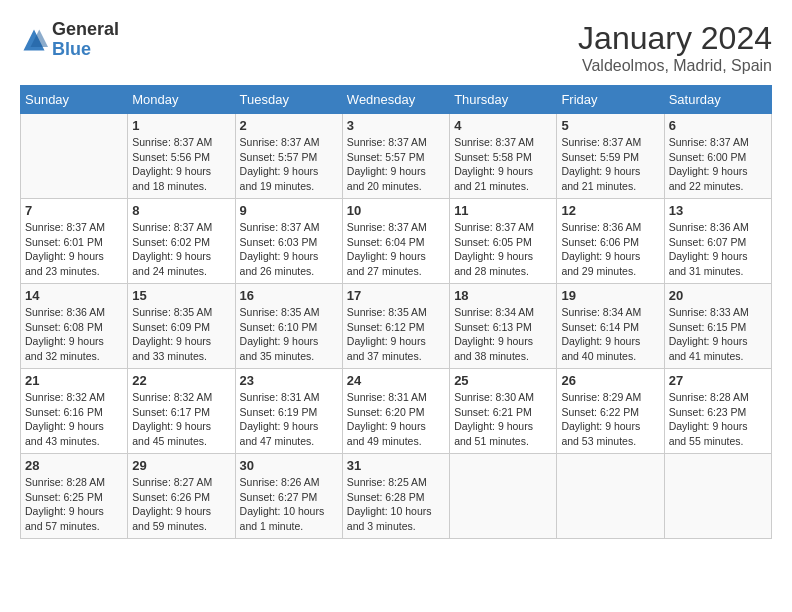  I want to click on day-number: 1, so click(181, 126).